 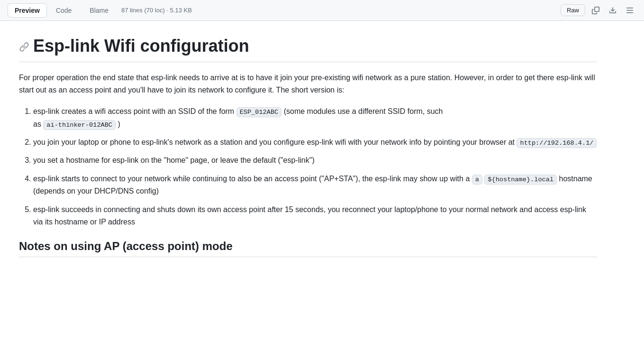 What do you see at coordinates (315, 160) in the screenshot?
I see `list-item: you set a hostname for esp-link on the "…` at bounding box center [315, 160].